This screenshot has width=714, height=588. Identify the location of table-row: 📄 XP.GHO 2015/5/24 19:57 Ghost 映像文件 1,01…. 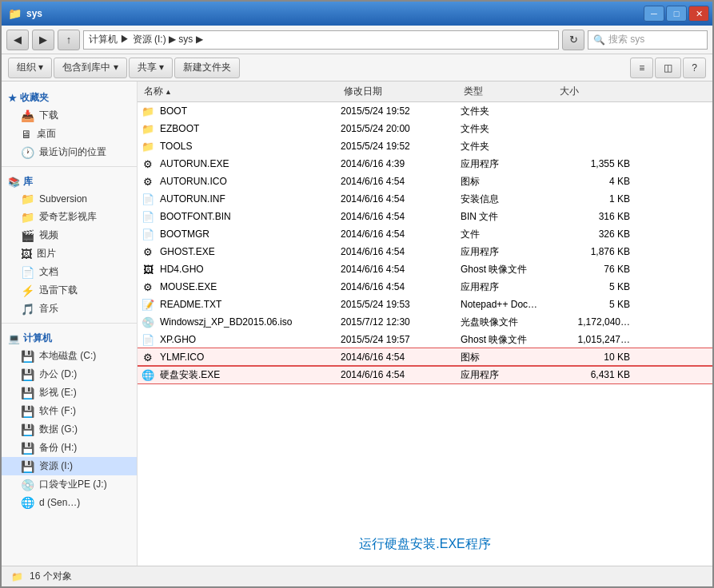
(425, 340).